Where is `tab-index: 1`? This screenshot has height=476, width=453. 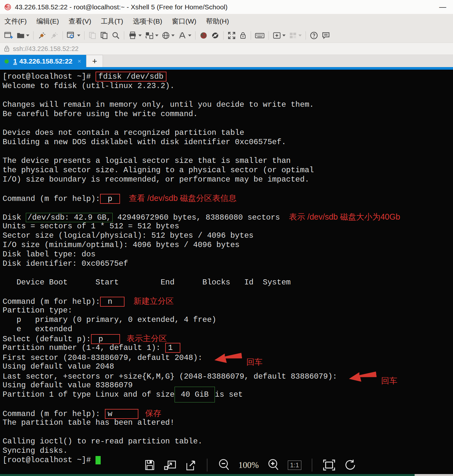 tab-index: 1 is located at coordinates (15, 61).